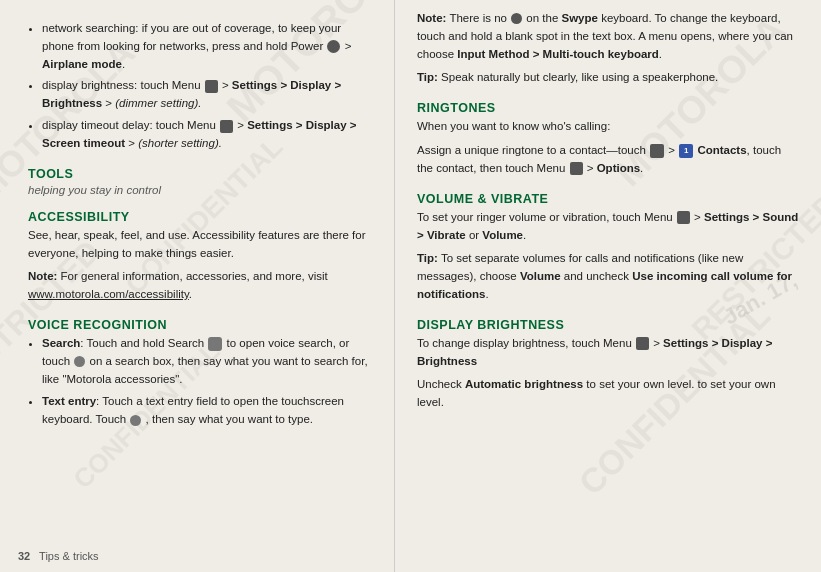  What do you see at coordinates (608, 325) in the screenshot?
I see `display-heading: DISPLAY BRIGHTNESS` at bounding box center [608, 325].